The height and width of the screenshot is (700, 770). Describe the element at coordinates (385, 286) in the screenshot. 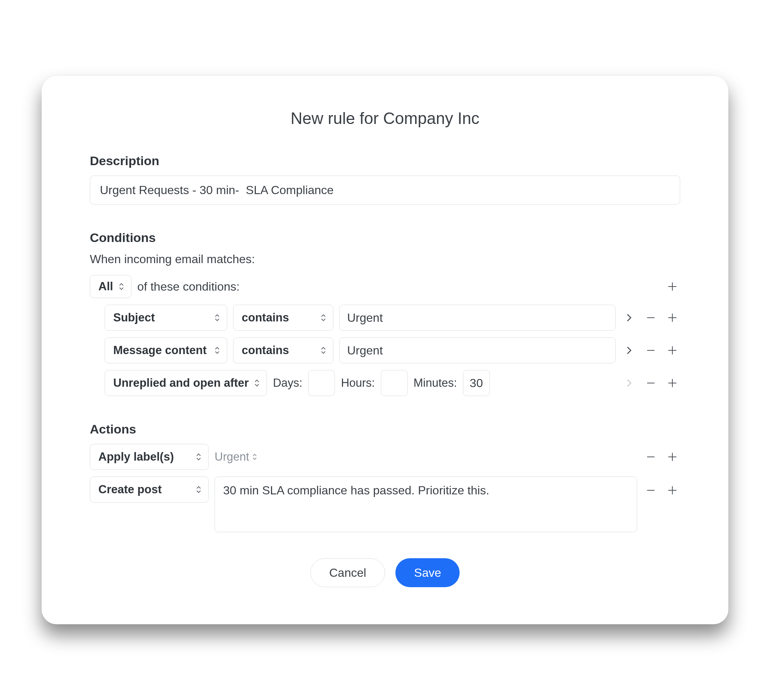

I see `match-mode-row: All of these conditions:` at that location.